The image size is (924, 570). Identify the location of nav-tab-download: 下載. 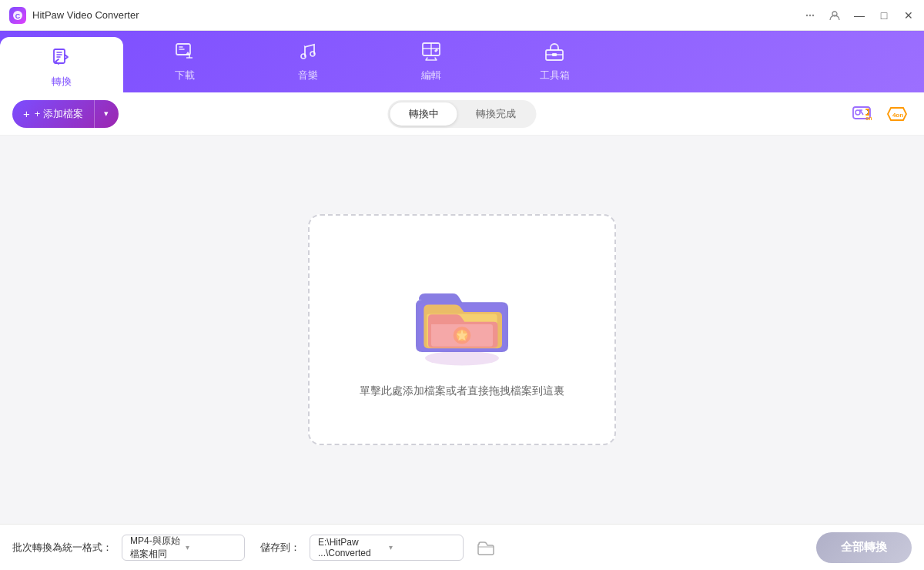
(185, 62).